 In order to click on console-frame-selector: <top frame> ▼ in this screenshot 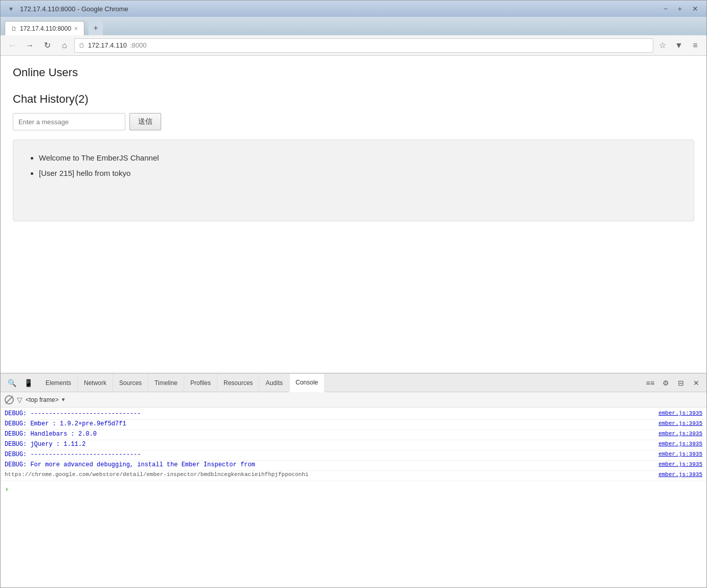, I will do `click(46, 400)`.